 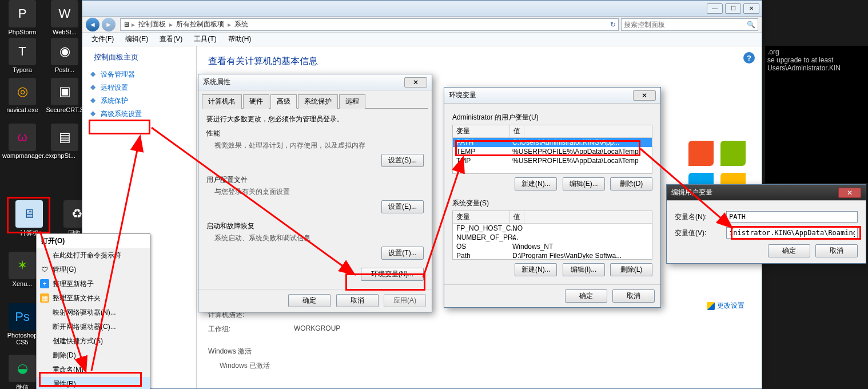 I want to click on desktop-icon-navicat: ◎navicat.exe, so click(x=22, y=96).